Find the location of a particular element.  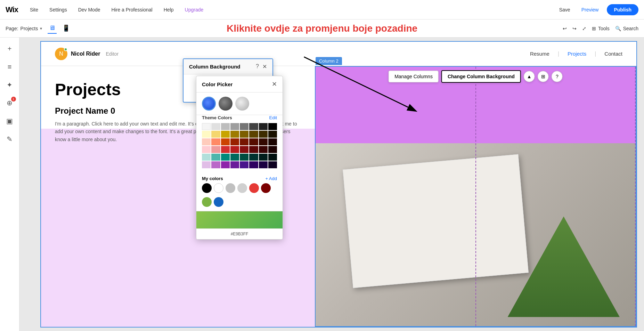

nav-site: Site is located at coordinates (34, 10).